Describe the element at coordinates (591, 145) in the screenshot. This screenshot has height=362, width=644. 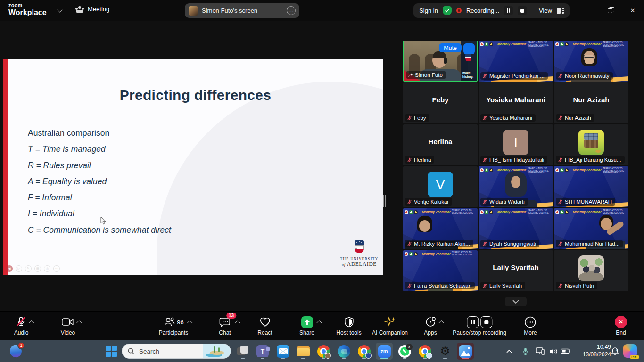
I see `participant-tile: FIB_Aji Danang Kusu...` at that location.